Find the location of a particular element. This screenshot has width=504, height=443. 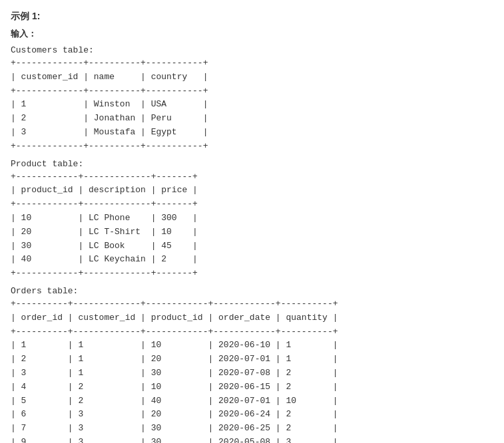

example-title: 示例 1: is located at coordinates (252, 17).